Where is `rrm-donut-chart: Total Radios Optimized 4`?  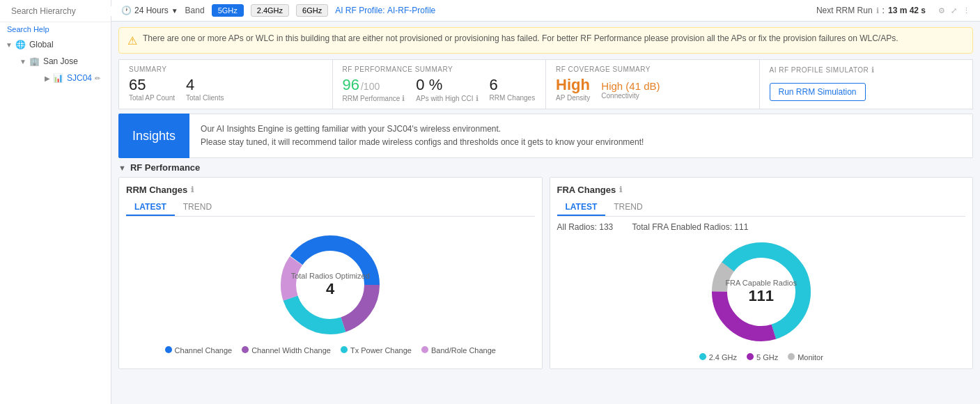
rrm-donut-chart: Total Radios Optimized 4 is located at coordinates (330, 285).